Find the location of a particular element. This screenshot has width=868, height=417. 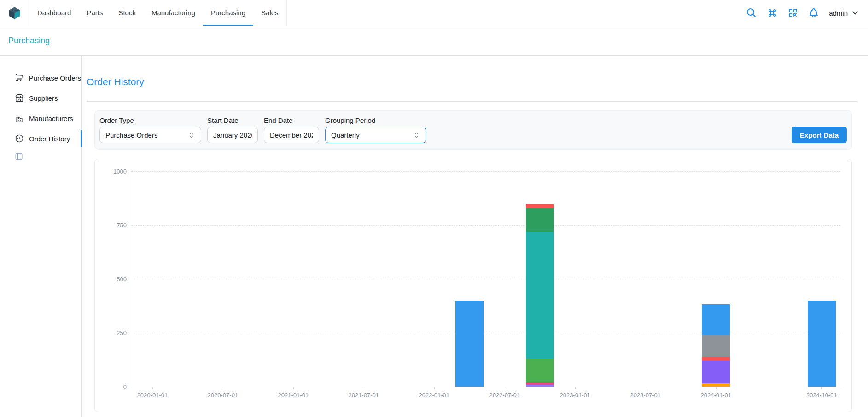

x-axis-tick-label: 2023-01-01 is located at coordinates (576, 395).